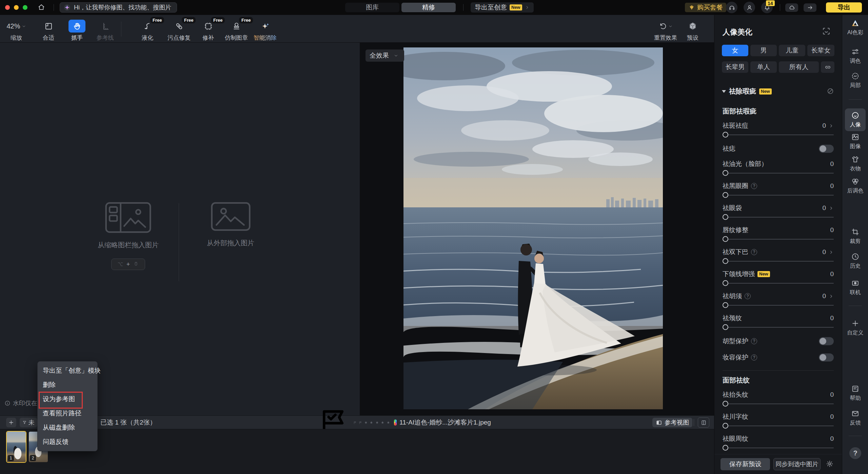  Describe the element at coordinates (826, 31) in the screenshot. I see `face-scan-icon` at that location.